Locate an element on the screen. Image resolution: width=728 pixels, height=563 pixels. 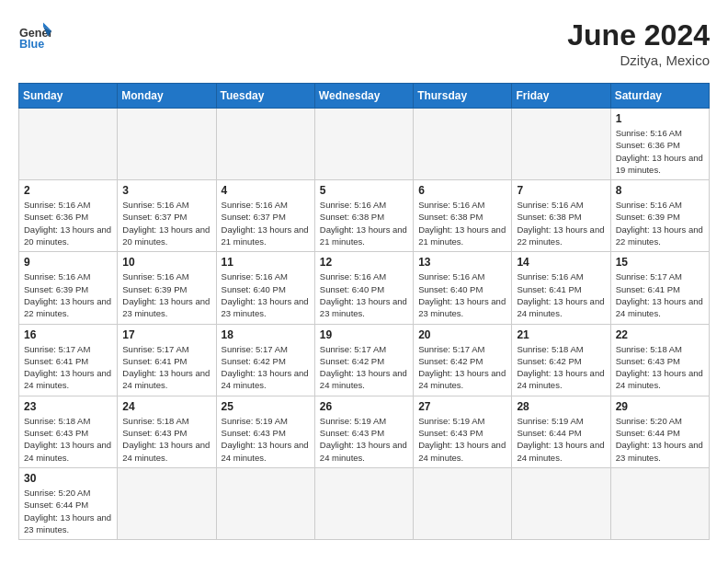
table-row: 12Sunrise: 5:16 AMSunset: 6:40 PMDayligh… is located at coordinates (364, 288).